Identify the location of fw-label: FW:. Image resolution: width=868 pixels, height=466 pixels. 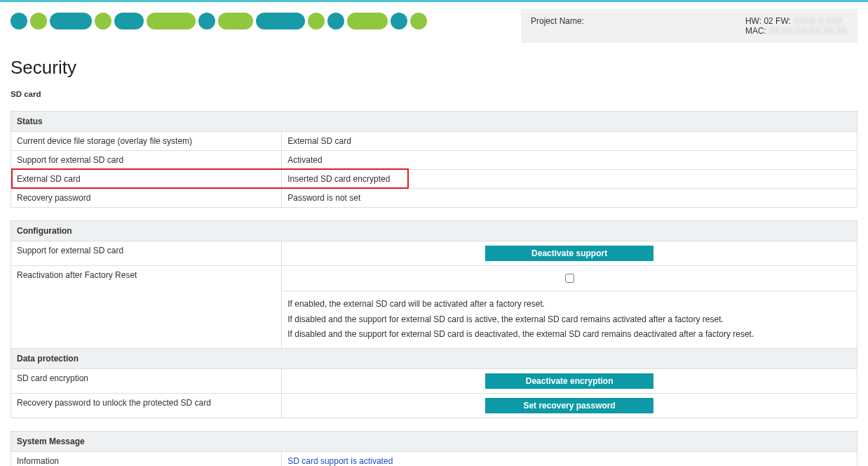
(783, 21).